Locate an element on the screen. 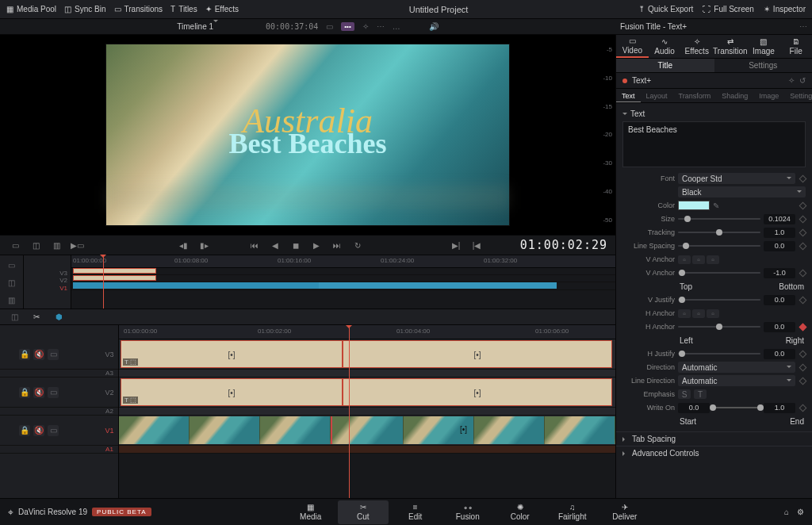 The image size is (812, 525). track-v3: [•]T ⬚ [•] is located at coordinates (367, 354).